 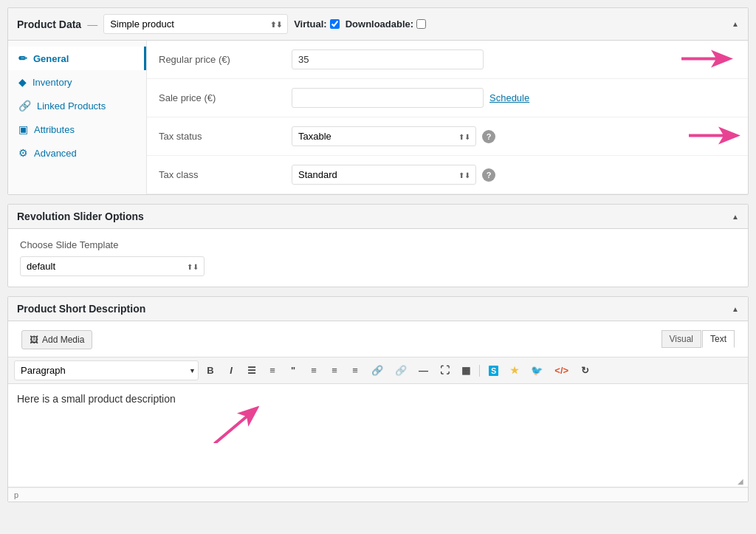 What do you see at coordinates (63, 340) in the screenshot?
I see `add-media-label: Add Media` at bounding box center [63, 340].